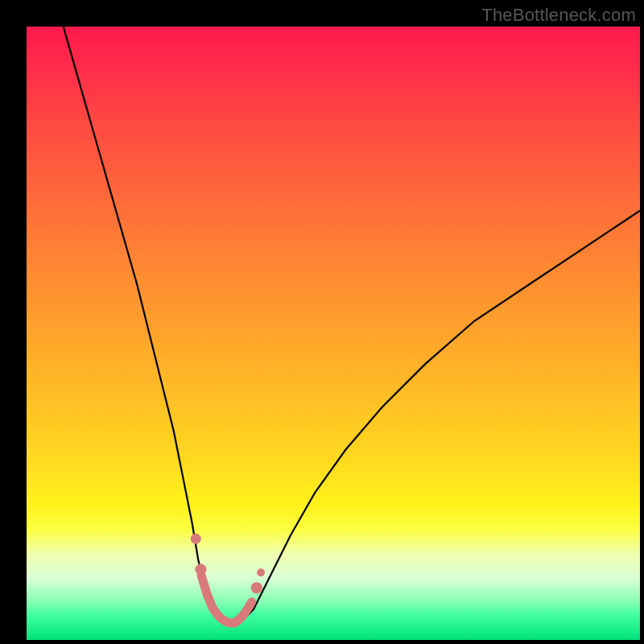 This screenshot has width=644, height=644. I want to click on curve-highlight, so click(226, 599).